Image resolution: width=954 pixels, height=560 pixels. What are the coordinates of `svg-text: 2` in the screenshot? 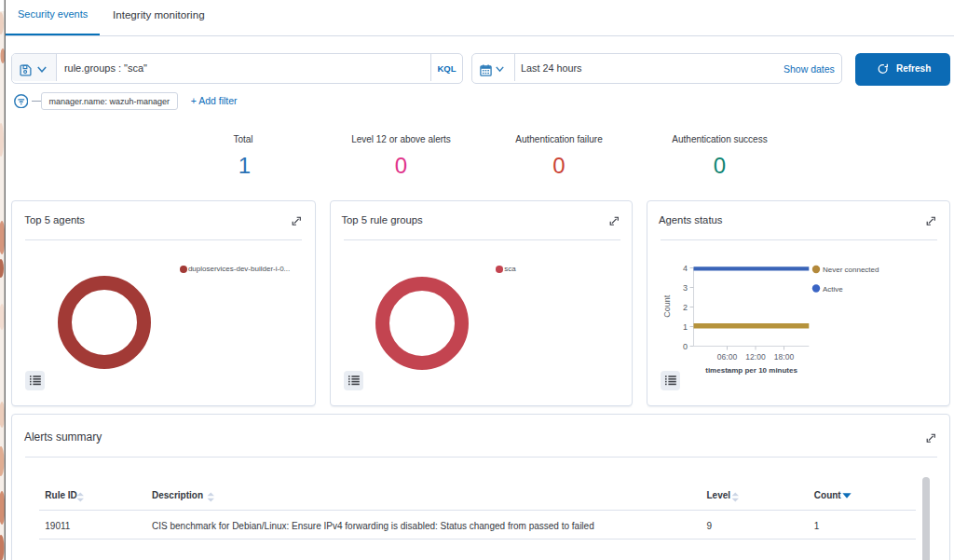 It's located at (686, 307).